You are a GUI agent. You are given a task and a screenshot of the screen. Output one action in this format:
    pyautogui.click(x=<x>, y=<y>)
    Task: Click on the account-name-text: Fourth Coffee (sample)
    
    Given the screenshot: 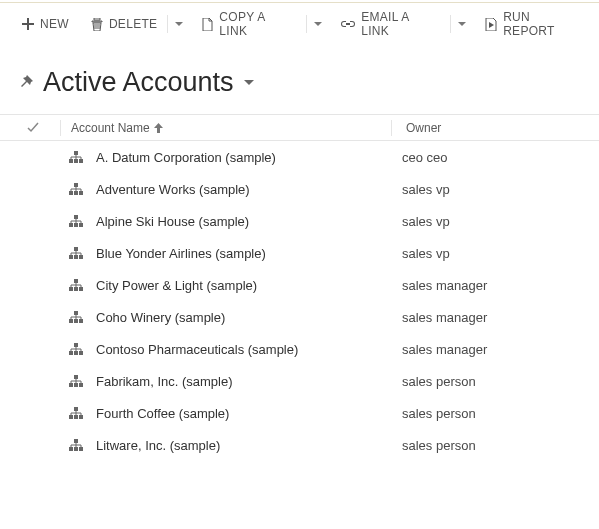 What is the action you would take?
    pyautogui.click(x=162, y=414)
    